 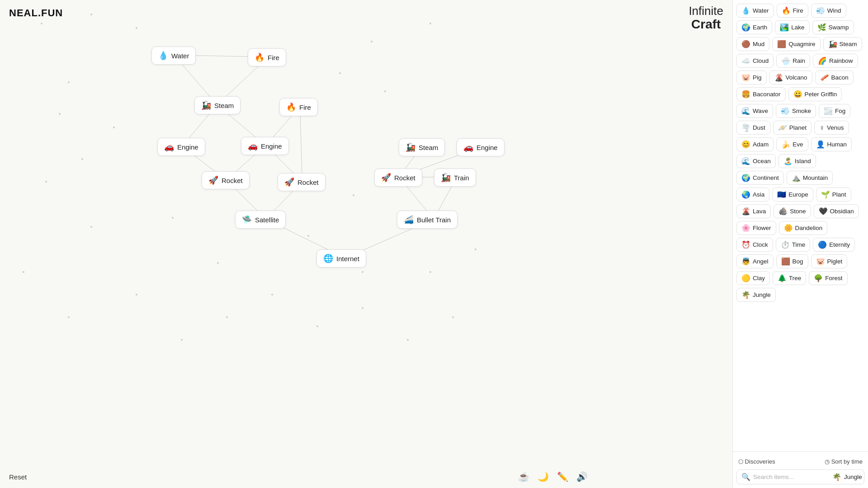 What do you see at coordinates (226, 180) in the screenshot?
I see `canvas-element-rocket1: 🚀Rocket` at bounding box center [226, 180].